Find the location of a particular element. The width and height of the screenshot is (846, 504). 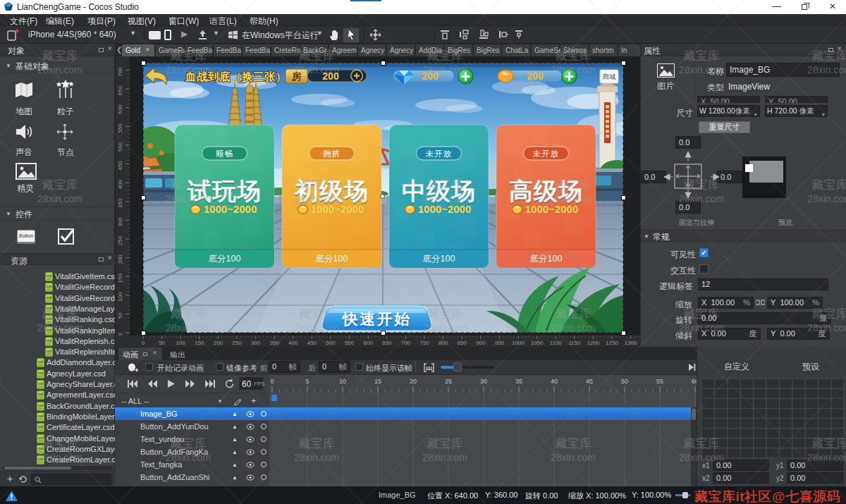

svg-text: 1200 is located at coordinates (594, 343).